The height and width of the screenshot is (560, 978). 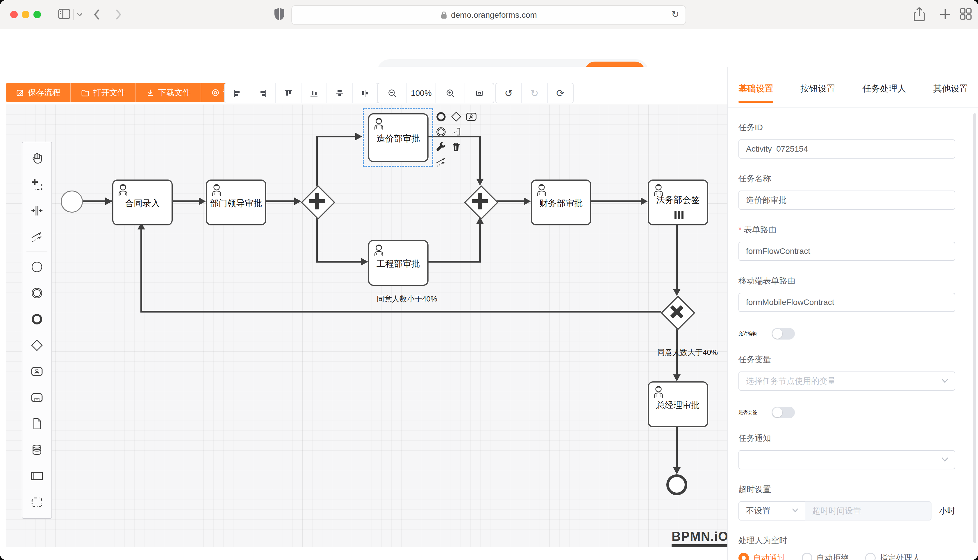 I want to click on share-icon, so click(x=919, y=14).